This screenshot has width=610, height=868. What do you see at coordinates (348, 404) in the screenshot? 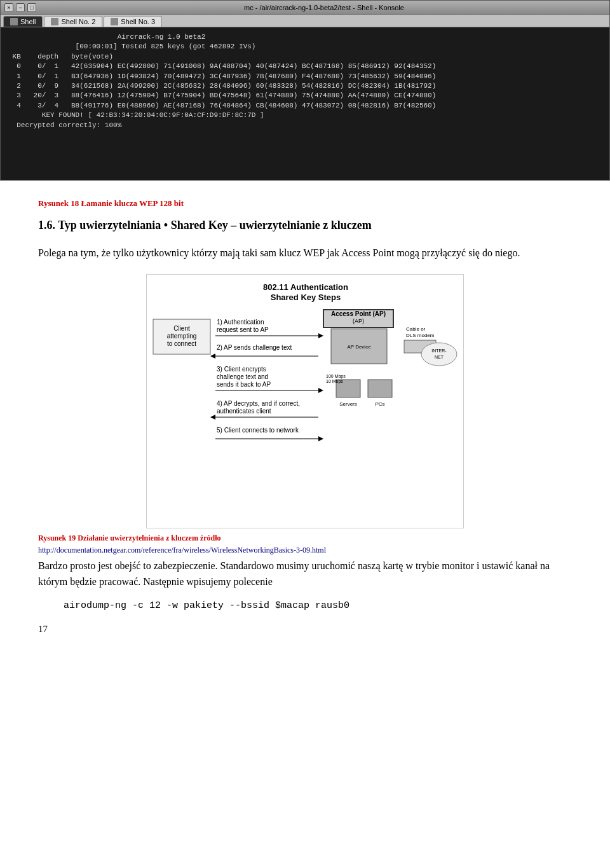
I see `svg-text: Servers` at bounding box center [348, 404].